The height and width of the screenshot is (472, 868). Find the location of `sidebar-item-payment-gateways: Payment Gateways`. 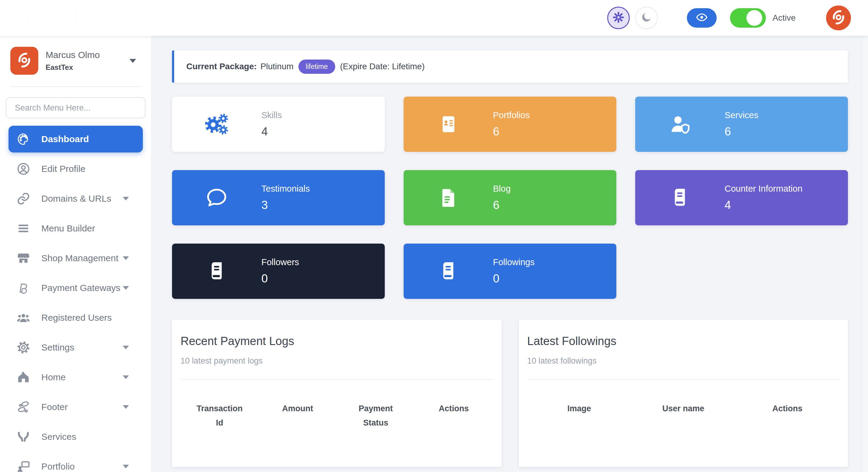

sidebar-item-payment-gateways: Payment Gateways is located at coordinates (75, 288).